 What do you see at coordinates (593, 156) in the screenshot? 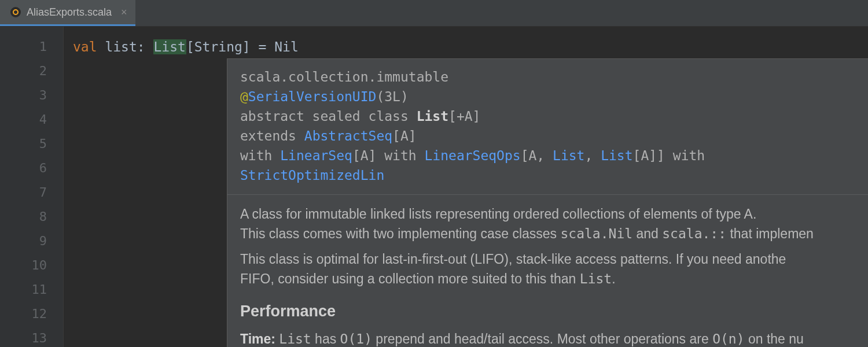
I see `sig-txt: ,` at bounding box center [593, 156].